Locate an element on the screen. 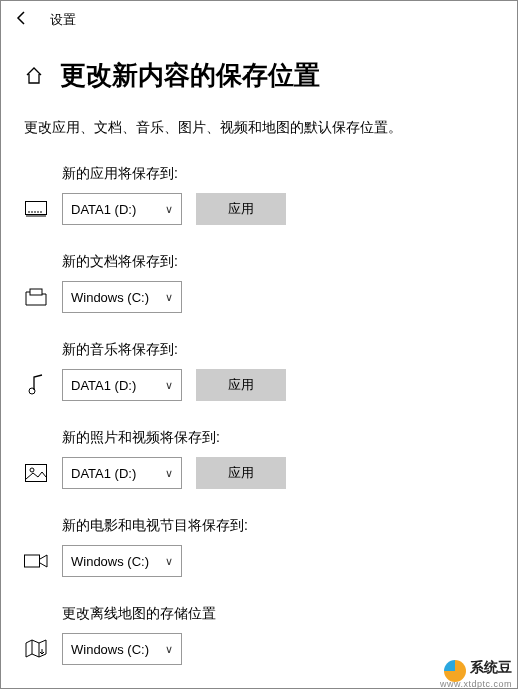 This screenshot has height=689, width=518. music-apply-button: 应用 is located at coordinates (241, 385).